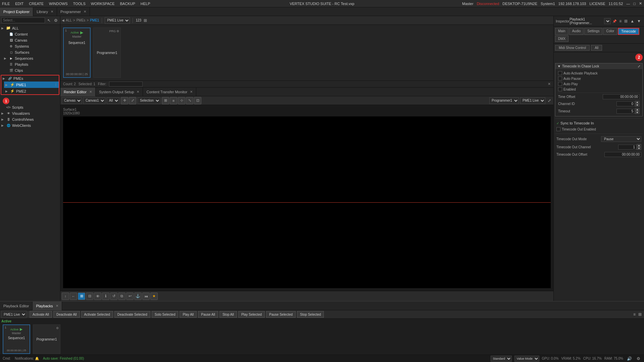 The image size is (644, 362). I want to click on timeout-up: ▲, so click(637, 109).